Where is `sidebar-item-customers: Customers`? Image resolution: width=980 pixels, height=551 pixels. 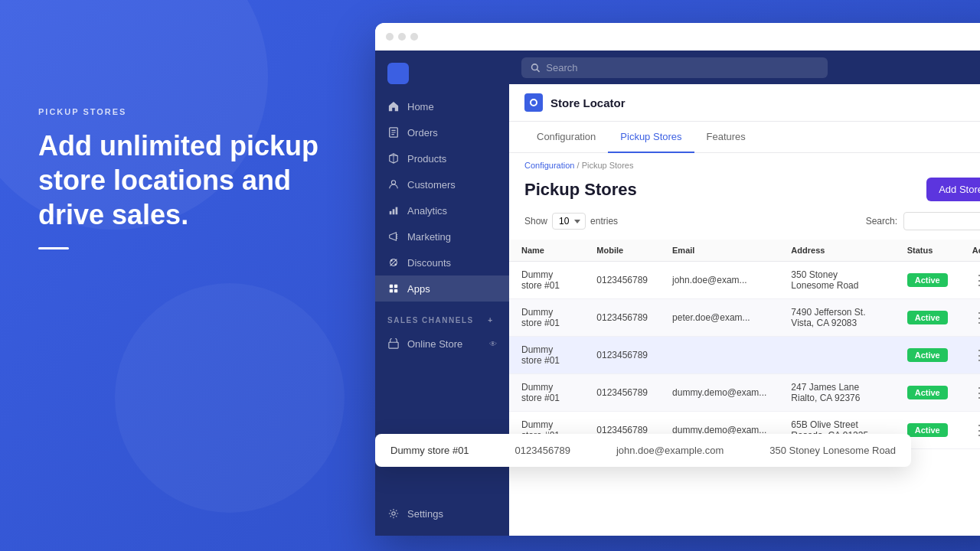 sidebar-item-customers: Customers is located at coordinates (443, 184).